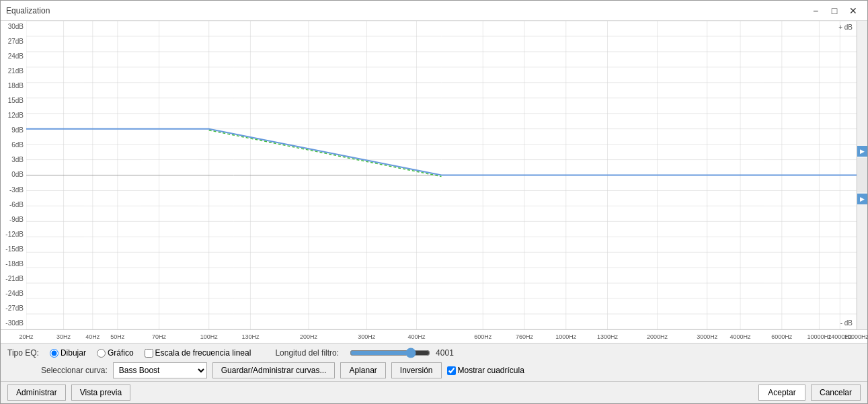  Describe the element at coordinates (73, 353) in the screenshot. I see `dibujar-text: Dibujar` at that location.